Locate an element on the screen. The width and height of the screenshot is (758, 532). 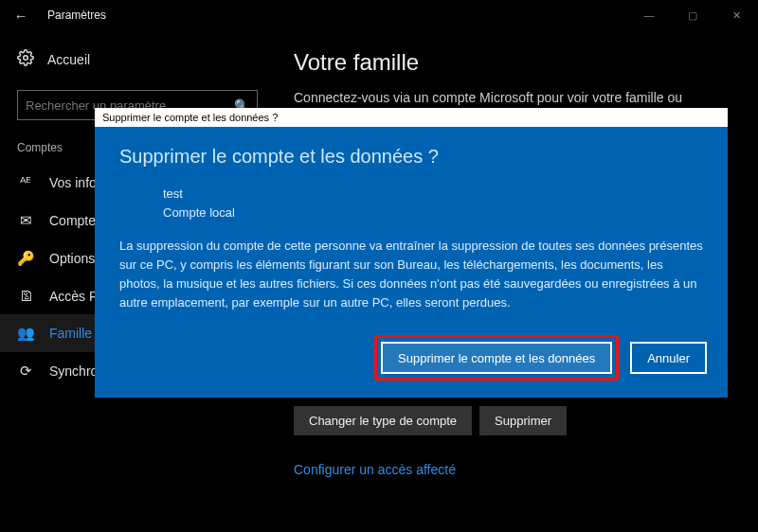
maximize-button: ▢ is located at coordinates (693, 15).